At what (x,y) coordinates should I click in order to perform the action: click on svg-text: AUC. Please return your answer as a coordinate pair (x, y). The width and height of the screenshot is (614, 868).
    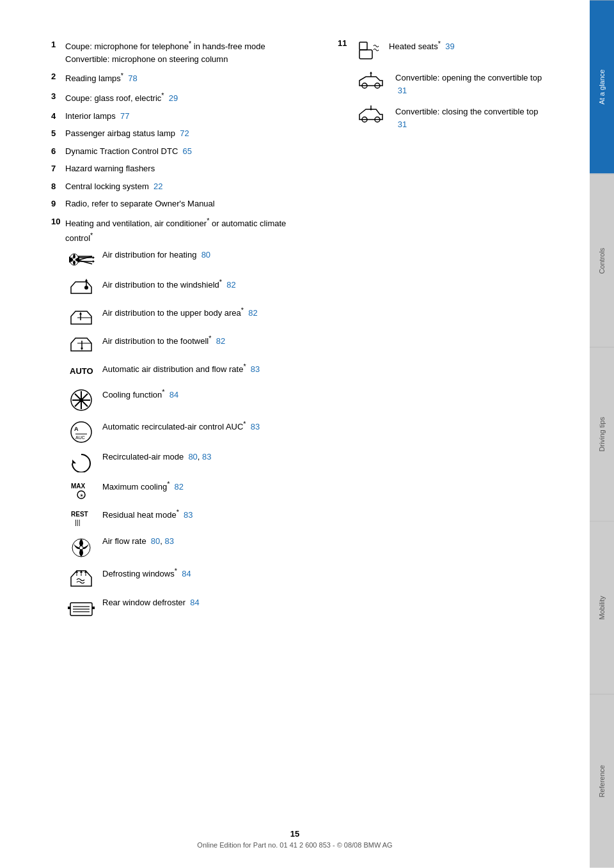
    Looking at the image, I should click on (81, 437).